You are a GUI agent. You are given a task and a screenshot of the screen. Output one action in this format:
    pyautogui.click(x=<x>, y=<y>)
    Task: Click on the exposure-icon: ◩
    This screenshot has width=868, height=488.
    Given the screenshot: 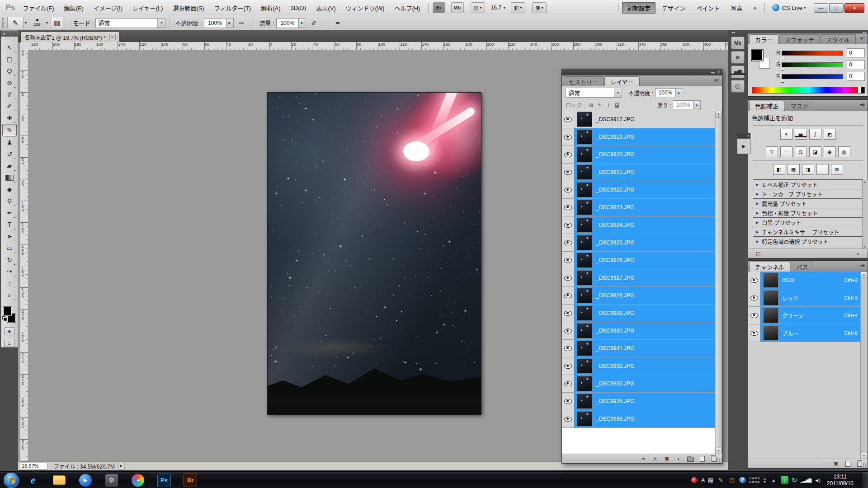 What is the action you would take?
    pyautogui.click(x=830, y=134)
    